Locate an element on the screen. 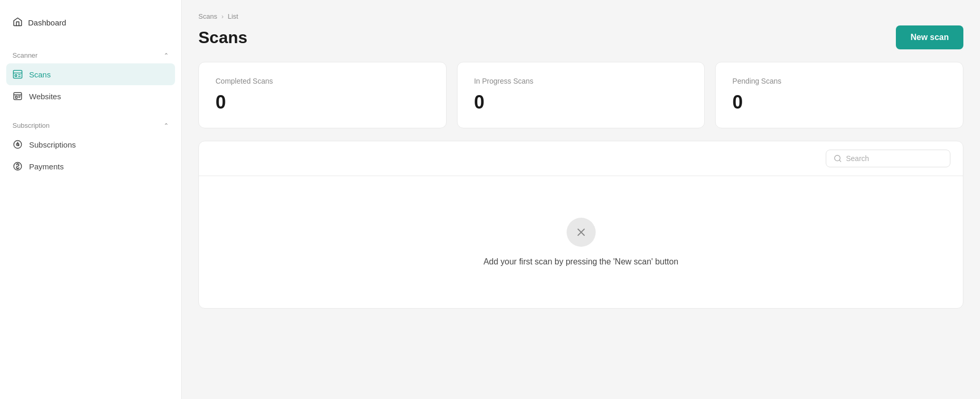 Image resolution: width=980 pixels, height=399 pixels. payments-label: Payments is located at coordinates (47, 166).